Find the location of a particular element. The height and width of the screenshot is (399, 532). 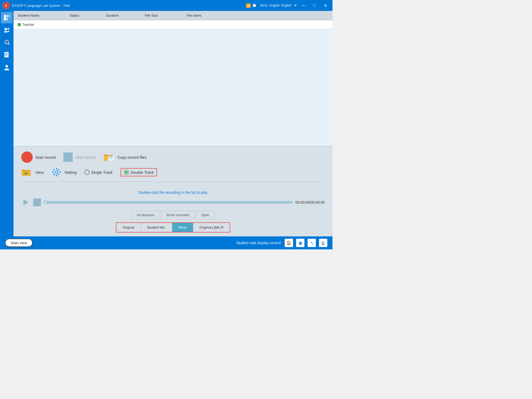

cell-file-name is located at coordinates (257, 25).